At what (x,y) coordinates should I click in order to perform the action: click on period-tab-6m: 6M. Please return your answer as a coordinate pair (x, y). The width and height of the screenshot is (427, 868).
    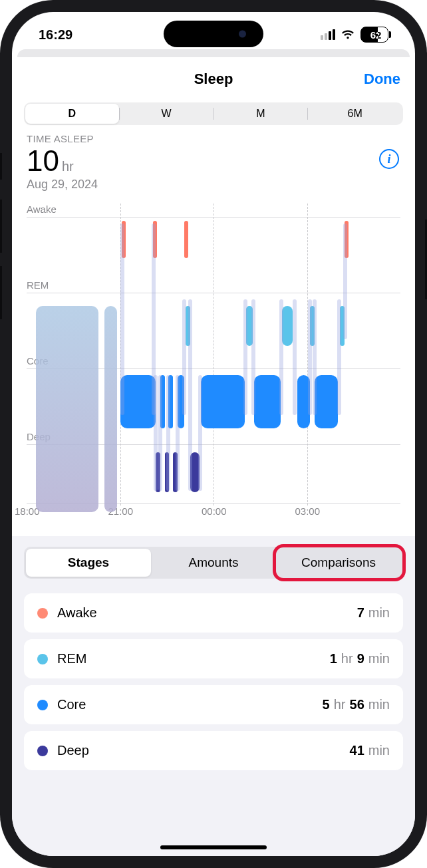
    Looking at the image, I should click on (355, 114).